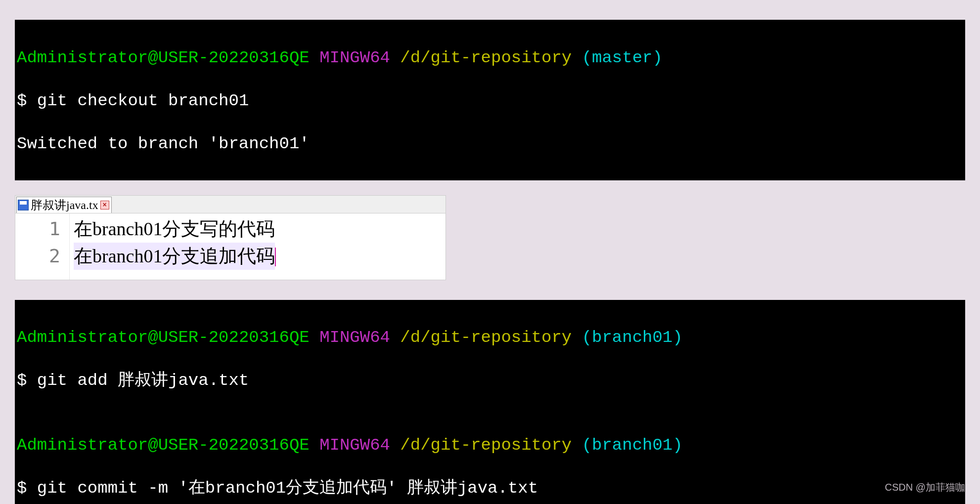  What do you see at coordinates (143, 380) in the screenshot?
I see `command-text: git add 胖叔讲java.txt` at bounding box center [143, 380].